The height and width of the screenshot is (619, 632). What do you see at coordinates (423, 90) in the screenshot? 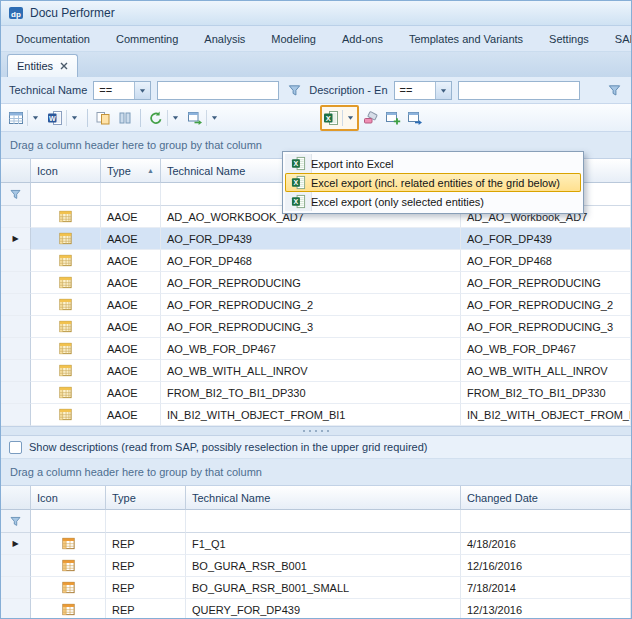
I see `description-operator-select: ==` at bounding box center [423, 90].